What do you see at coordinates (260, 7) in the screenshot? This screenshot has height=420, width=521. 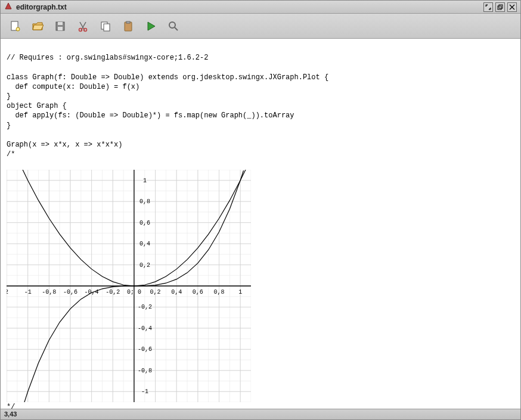 I see `title-bar: editorgraph.txt` at bounding box center [260, 7].